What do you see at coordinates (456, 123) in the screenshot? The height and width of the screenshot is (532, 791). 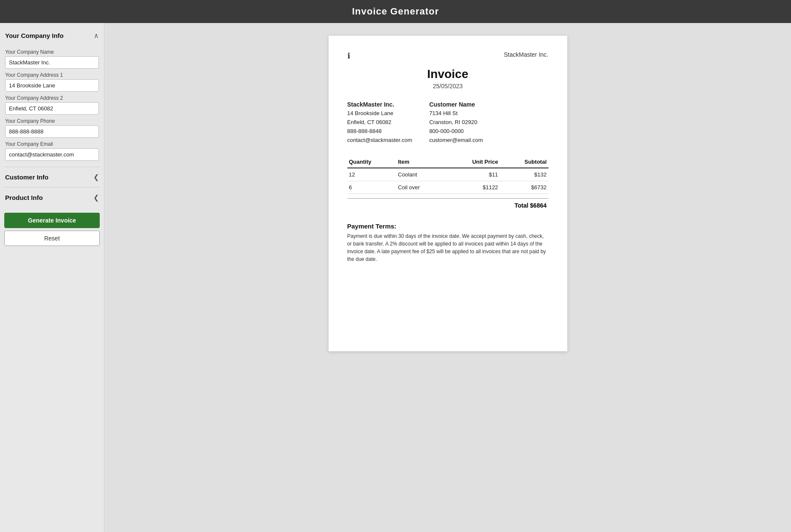 I see `to-address2: Cranston, RI 02920` at bounding box center [456, 123].